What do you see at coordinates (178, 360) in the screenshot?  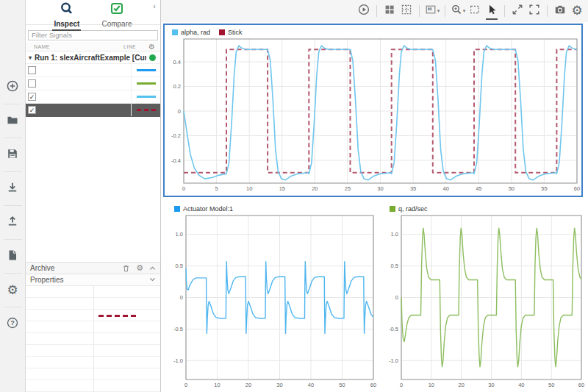 I see `svg-text: -1.0` at bounding box center [178, 360].